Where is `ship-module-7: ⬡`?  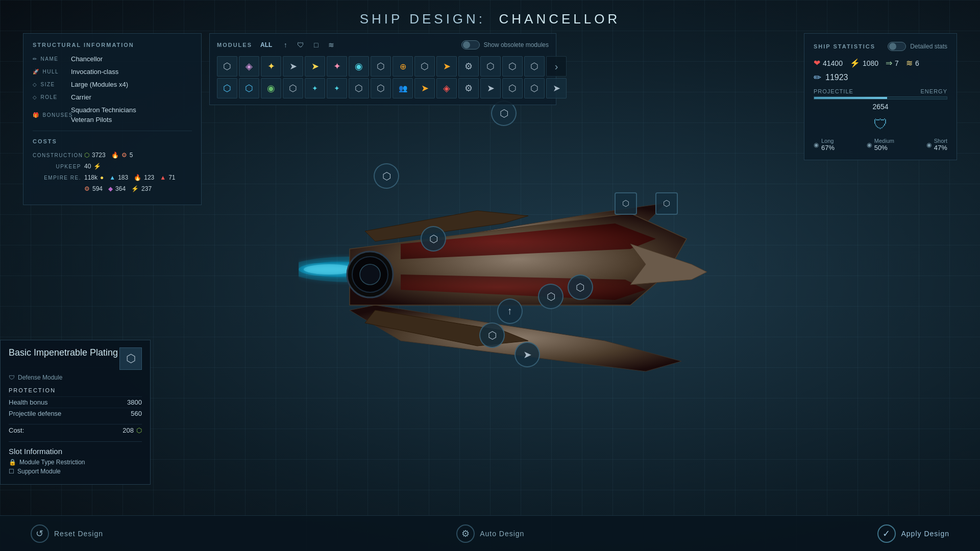 ship-module-7: ⬡ is located at coordinates (580, 287).